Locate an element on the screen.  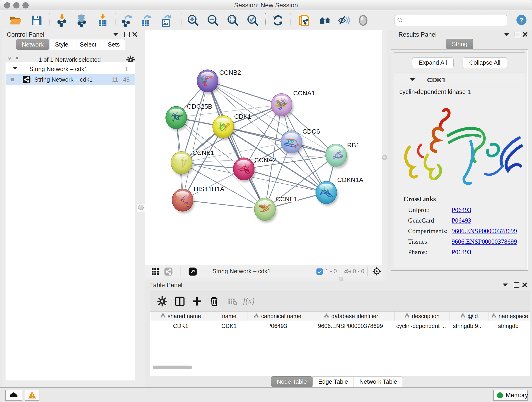
columns-icon is located at coordinates (180, 301).